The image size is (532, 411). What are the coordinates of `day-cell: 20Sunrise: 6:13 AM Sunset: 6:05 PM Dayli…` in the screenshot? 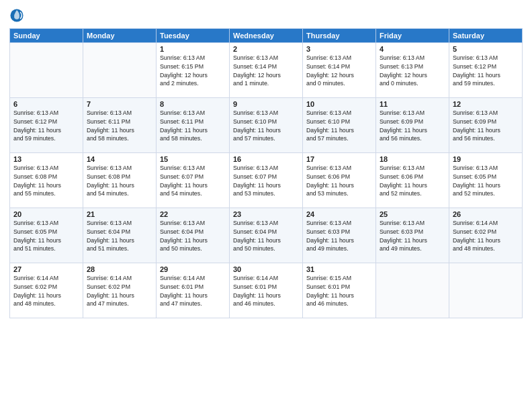 It's located at (47, 236).